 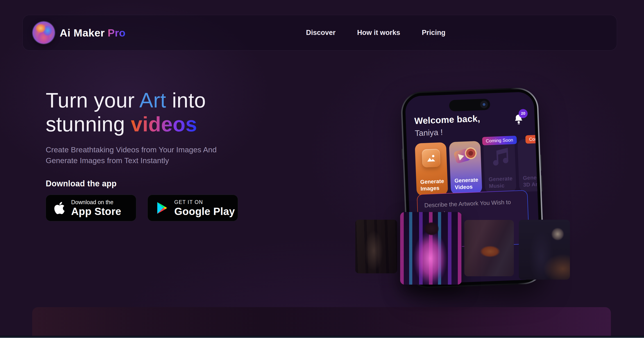 What do you see at coordinates (484, 105) in the screenshot?
I see `camera-lens-icon` at bounding box center [484, 105].